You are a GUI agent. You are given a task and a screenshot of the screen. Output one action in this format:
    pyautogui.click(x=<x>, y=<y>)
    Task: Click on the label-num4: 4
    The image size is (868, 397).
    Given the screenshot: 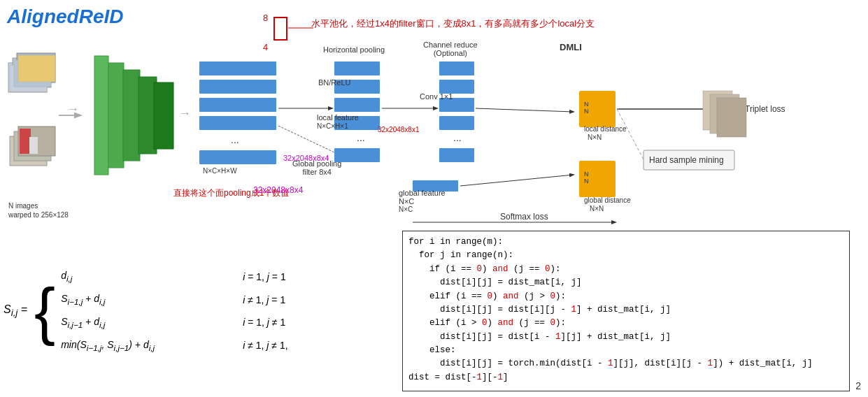 What is the action you would take?
    pyautogui.click(x=266, y=48)
    